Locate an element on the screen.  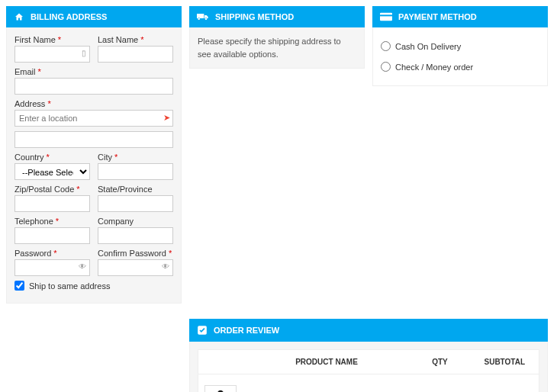
label-city: City is located at coordinates (136, 157).